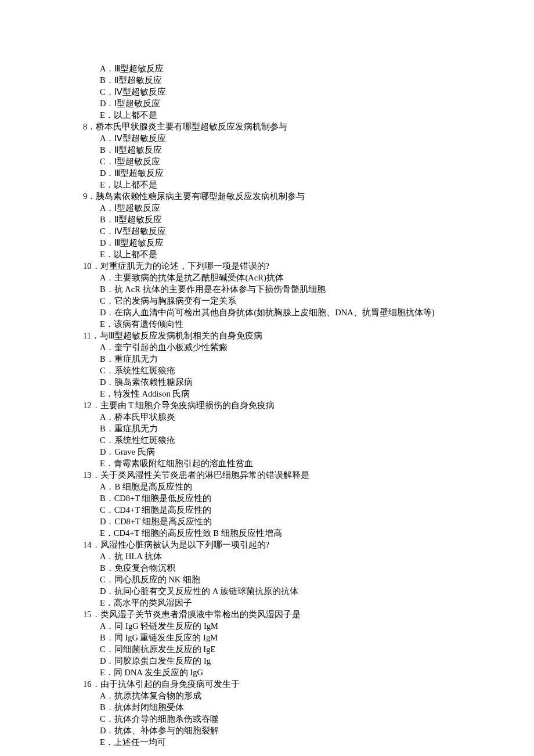  What do you see at coordinates (267, 405) in the screenshot?
I see `question-stem: 12．主要由 T 细胞介导免疫病理损伤的自身免疫病` at bounding box center [267, 405].